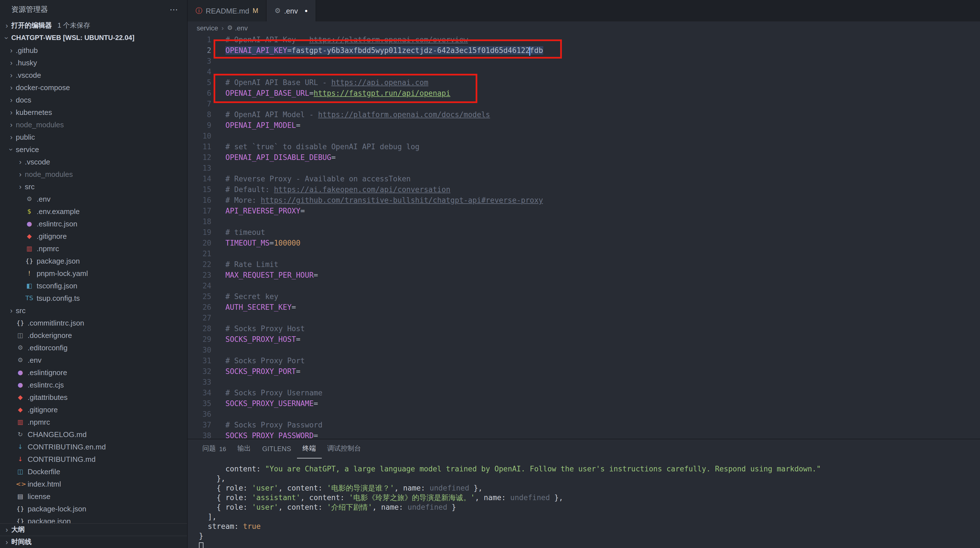 The height and width of the screenshot is (548, 980). What do you see at coordinates (94, 100) in the screenshot?
I see `tree-folder-docs: ›docs` at bounding box center [94, 100].